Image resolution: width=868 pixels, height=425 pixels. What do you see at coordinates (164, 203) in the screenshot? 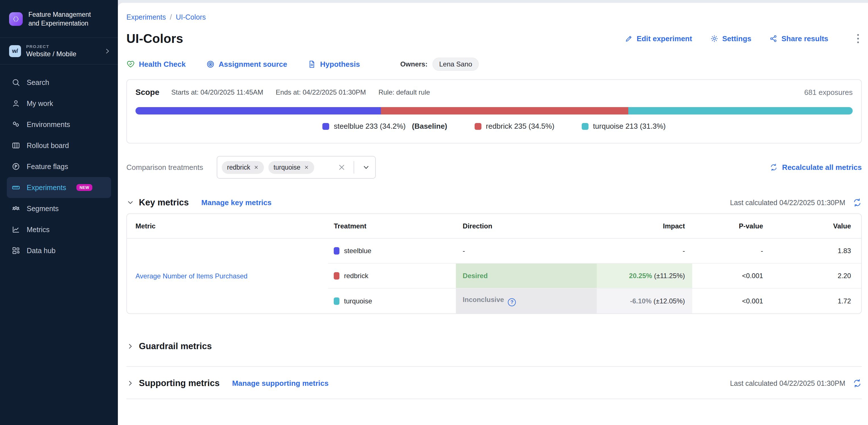
I see `key-metrics-title: Key metrics` at bounding box center [164, 203].